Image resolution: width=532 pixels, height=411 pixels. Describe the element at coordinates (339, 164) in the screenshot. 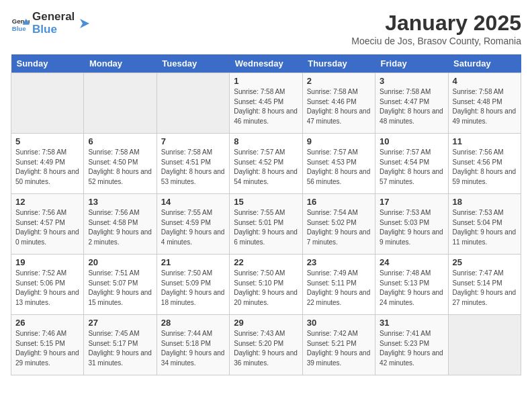

I see `calendar-cell: 9Sunrise: 7:57 AM Sunset: 4:53 PM Daylig…` at that location.